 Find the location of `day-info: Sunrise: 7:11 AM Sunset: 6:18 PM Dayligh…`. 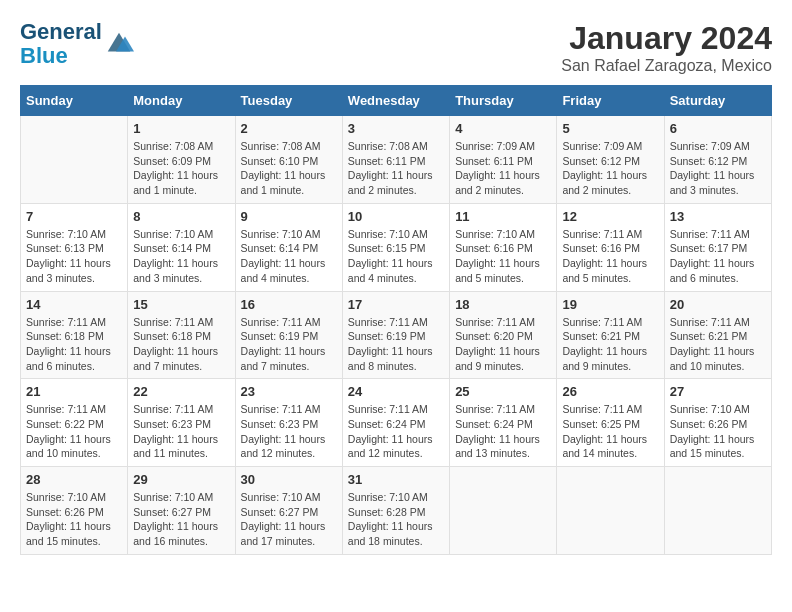

day-info: Sunrise: 7:11 AM Sunset: 6:18 PM Dayligh… is located at coordinates (74, 344).